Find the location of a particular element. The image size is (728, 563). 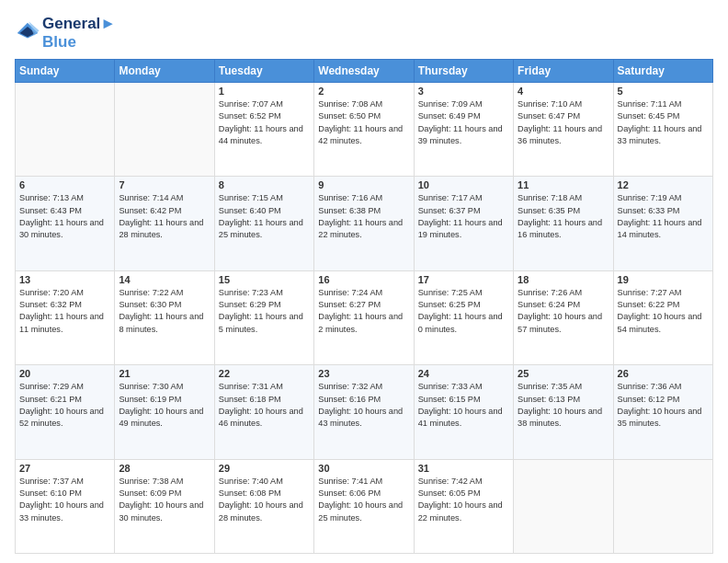

table-row: 9Sunrise: 7:16 AMSunset: 6:38 PMDaylight… is located at coordinates (364, 224).